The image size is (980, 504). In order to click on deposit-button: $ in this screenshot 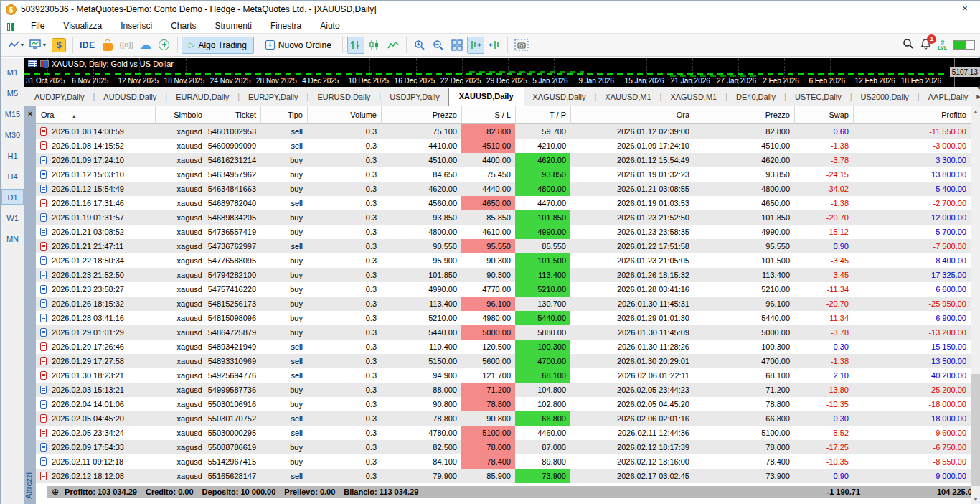, I will do `click(59, 45)`.